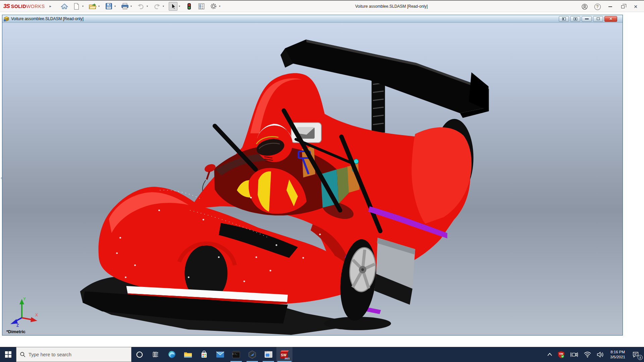 Image resolution: width=644 pixels, height=362 pixels. What do you see at coordinates (595, 355) in the screenshot?
I see `system-tray: SW` at bounding box center [595, 355].